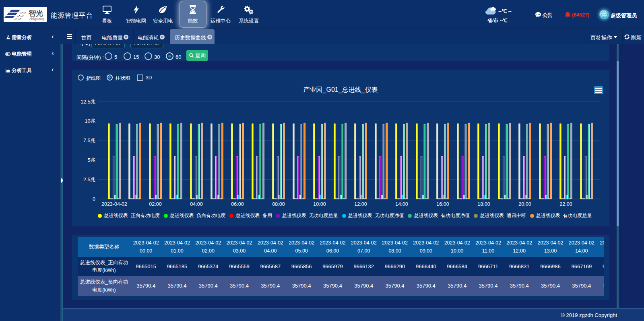 The image size is (644, 321). I want to click on svg-text: 22:00, so click(566, 204).